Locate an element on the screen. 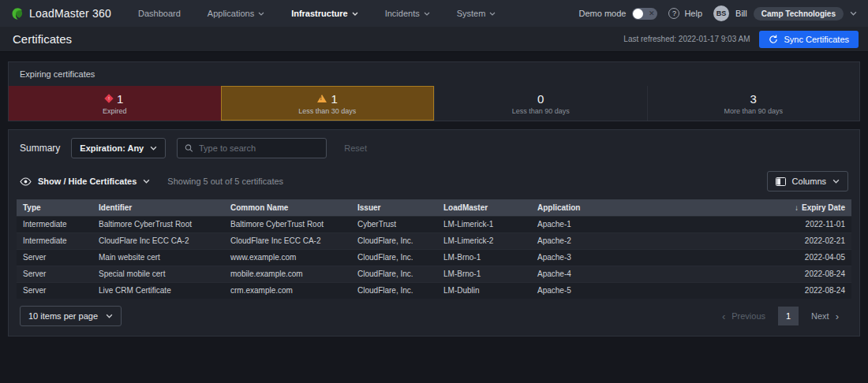 The width and height of the screenshot is (868, 383). top-navigation-bar: LoadMaster 360 Dashboard Applications In… is located at coordinates (434, 13).